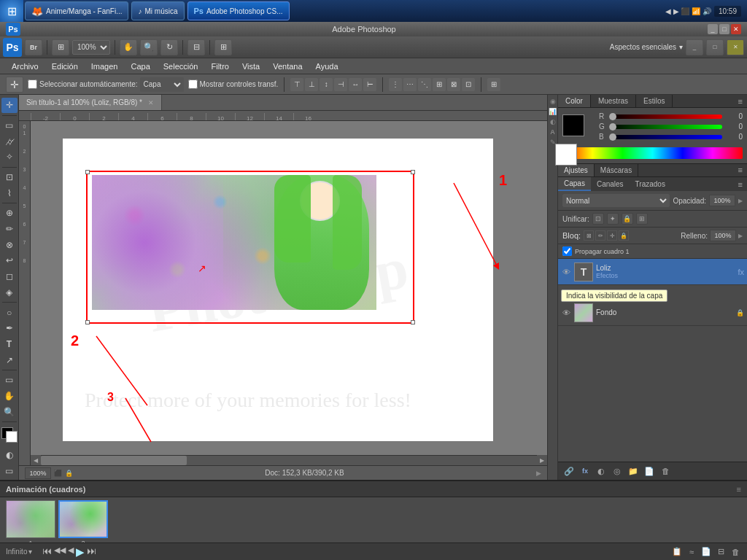  What do you see at coordinates (65, 66) in the screenshot?
I see `menu-edicion: Edición` at bounding box center [65, 66].